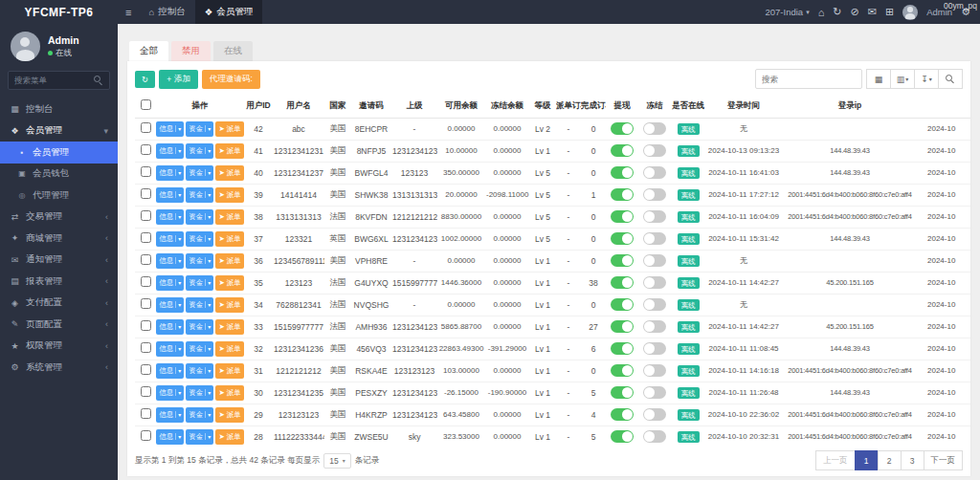 The height and width of the screenshot is (480, 980). What do you see at coordinates (944, 106) in the screenshot?
I see `column-header: 注册时间` at bounding box center [944, 106].